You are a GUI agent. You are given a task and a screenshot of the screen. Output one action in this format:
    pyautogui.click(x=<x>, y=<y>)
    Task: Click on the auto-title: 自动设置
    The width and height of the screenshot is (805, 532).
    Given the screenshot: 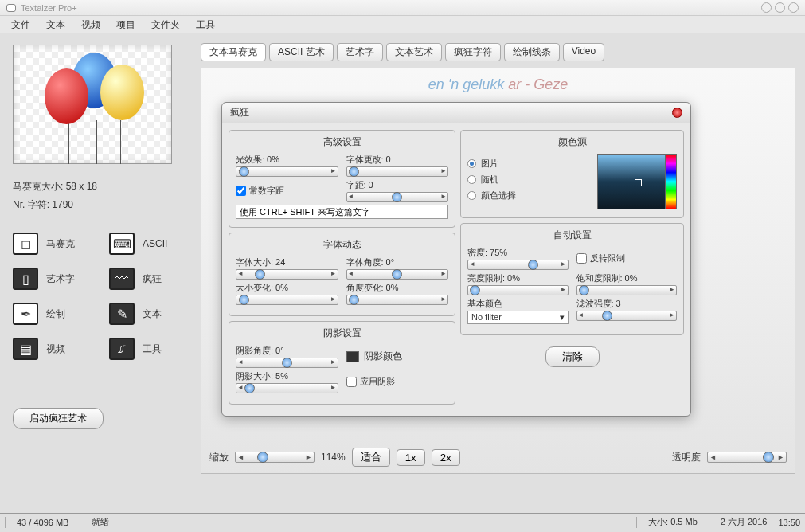 What is the action you would take?
    pyautogui.click(x=572, y=236)
    